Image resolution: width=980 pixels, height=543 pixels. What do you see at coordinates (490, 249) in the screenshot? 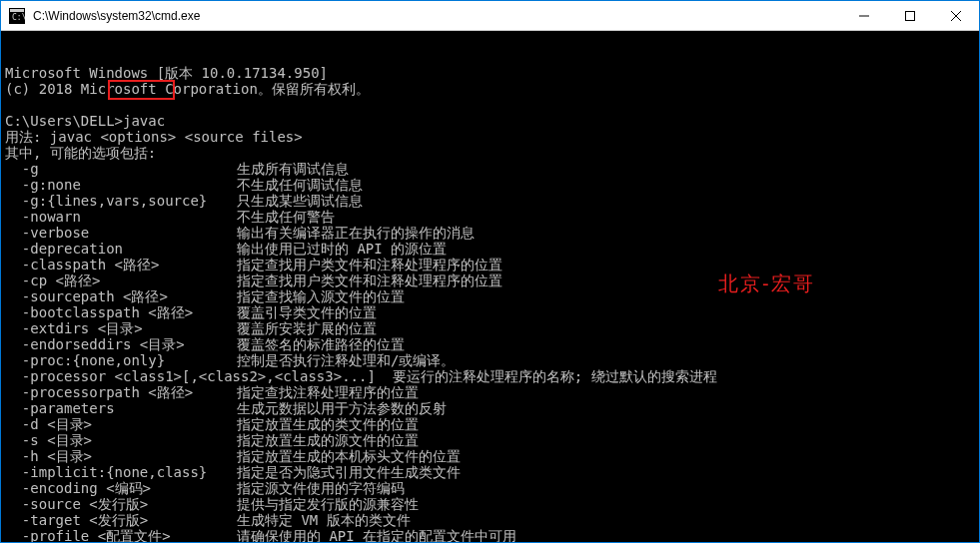
I see `option-line: -deprecation输出使用已过时的 API 的源位置` at bounding box center [490, 249].